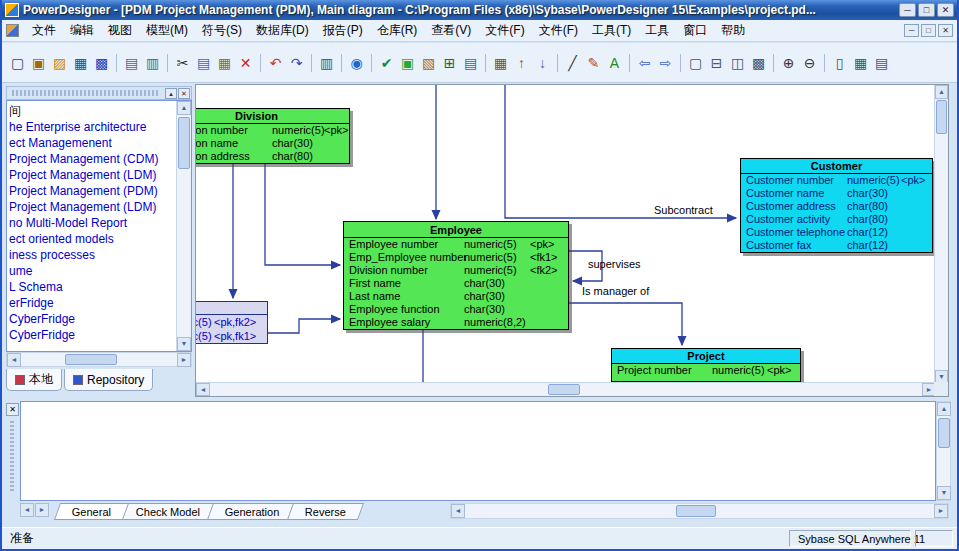 Image resolution: width=959 pixels, height=551 pixels. Describe the element at coordinates (272, 130) in the screenshot. I see `table-row: Division numbernumeric(5)<pk>` at that location.